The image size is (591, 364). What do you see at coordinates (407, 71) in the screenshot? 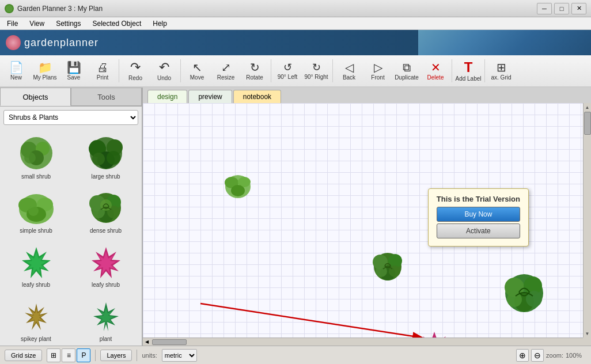
I see `duplicate-button: ⧉ Duplicate` at bounding box center [407, 71].